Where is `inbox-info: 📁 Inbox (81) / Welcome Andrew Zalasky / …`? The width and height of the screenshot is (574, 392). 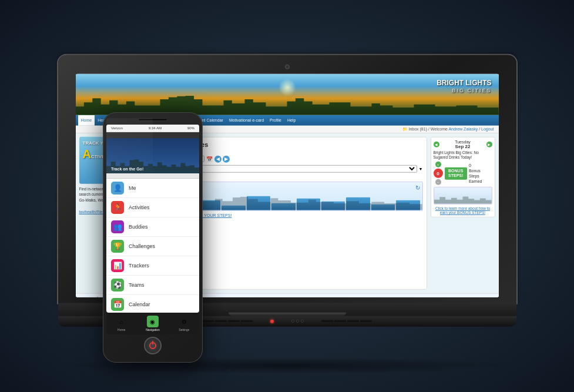
inbox-info: 📁 Inbox (81) / Welcome Andrew Zalasky / … is located at coordinates (448, 129).